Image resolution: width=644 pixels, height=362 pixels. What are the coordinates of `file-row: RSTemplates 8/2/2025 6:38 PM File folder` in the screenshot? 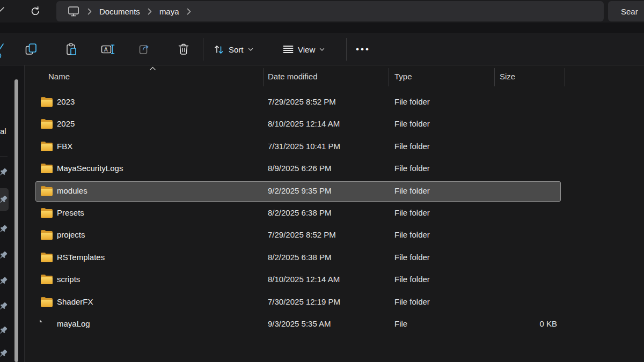 It's located at (334, 258).